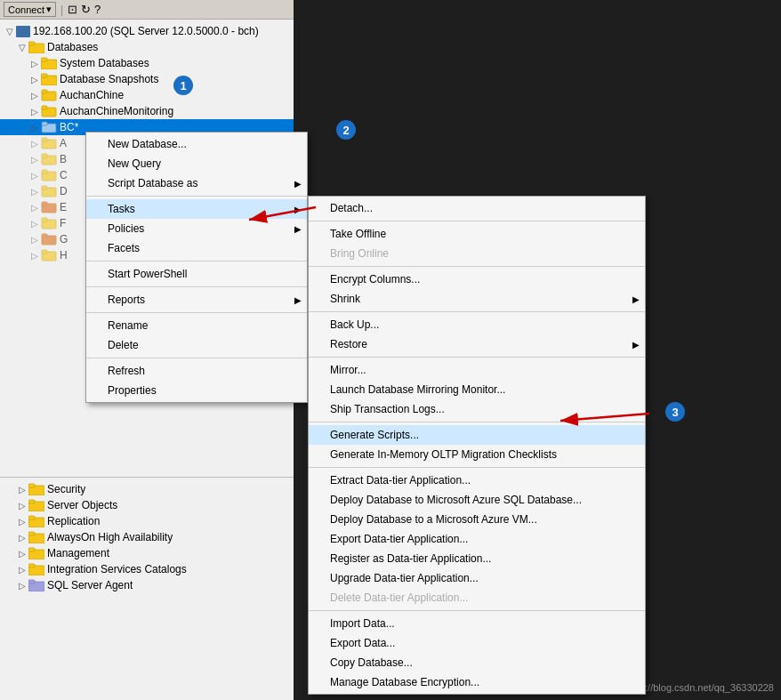  I want to click on connect-button: Connect ▾, so click(30, 9).